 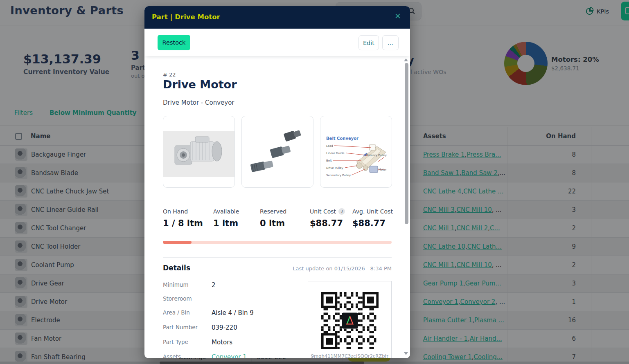 I want to click on motor-set-photo, so click(x=277, y=152).